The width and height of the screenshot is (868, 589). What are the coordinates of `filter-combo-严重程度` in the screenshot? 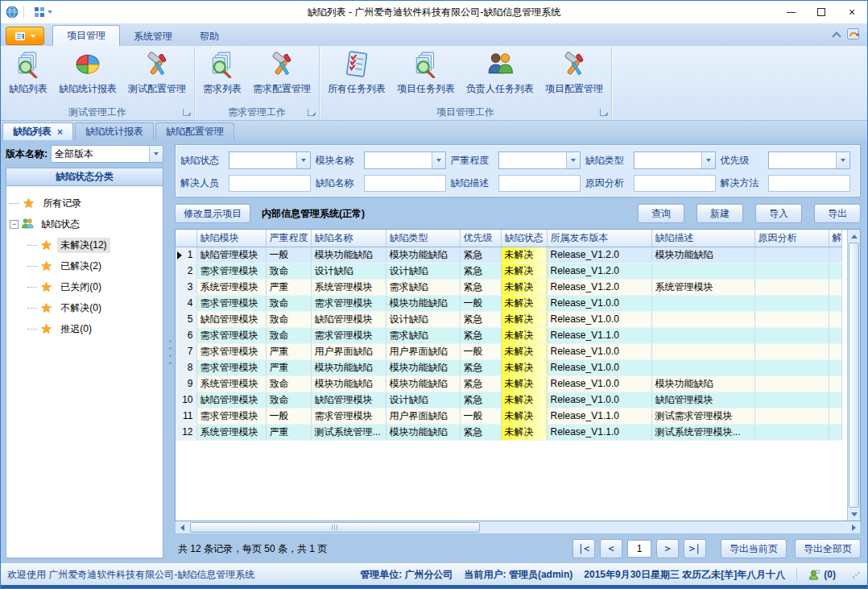 It's located at (539, 160).